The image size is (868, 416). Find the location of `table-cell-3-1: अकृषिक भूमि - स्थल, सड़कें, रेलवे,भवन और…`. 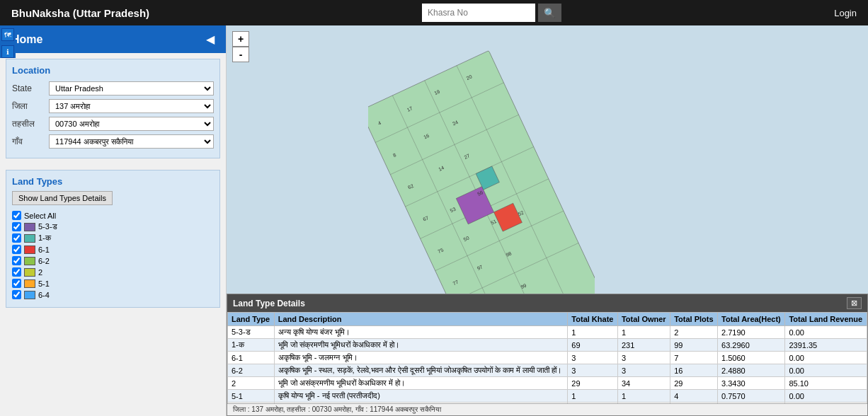

table-cell-3-1: अकृषिक भूमि - स्थल, सड़कें, रेलवे,भवन और… is located at coordinates (421, 371).